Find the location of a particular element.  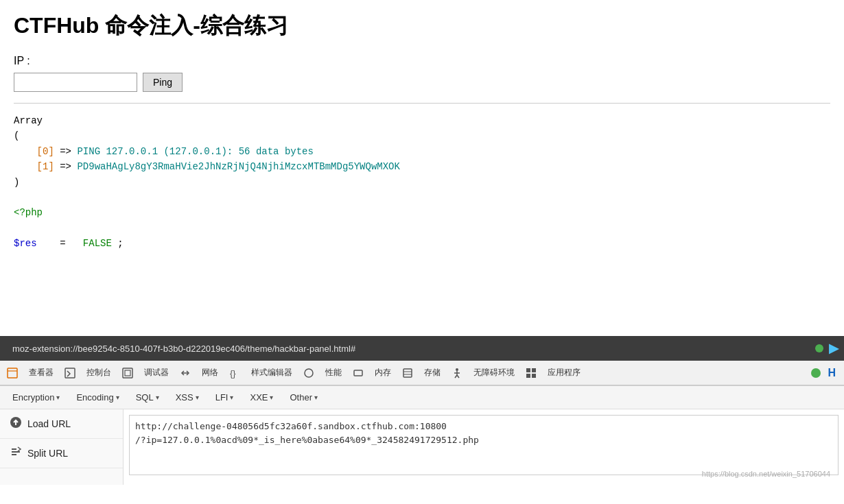

output-line-2: ( is located at coordinates (422, 136).